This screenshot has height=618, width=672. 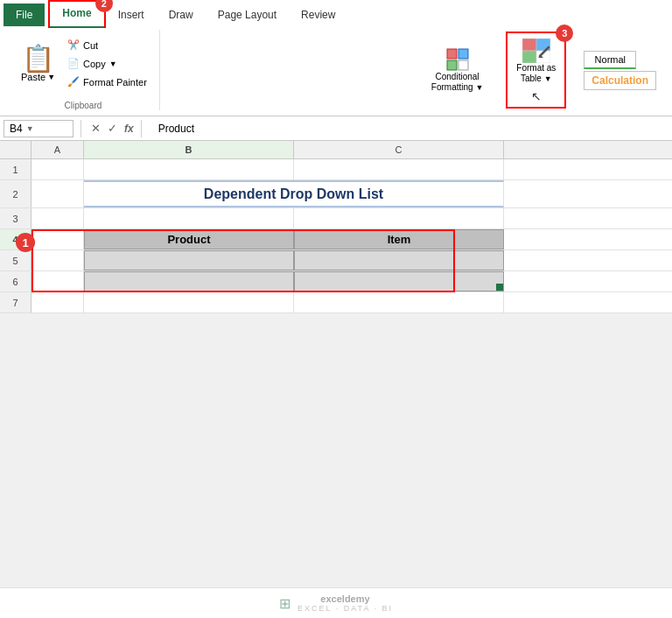 What do you see at coordinates (189, 261) in the screenshot?
I see `cell-b5` at bounding box center [189, 261].